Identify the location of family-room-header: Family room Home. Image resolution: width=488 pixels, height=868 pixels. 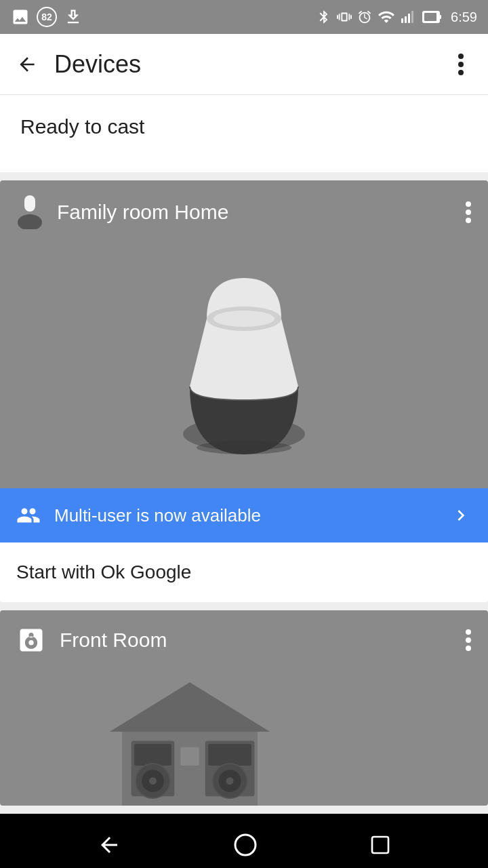
(244, 212).